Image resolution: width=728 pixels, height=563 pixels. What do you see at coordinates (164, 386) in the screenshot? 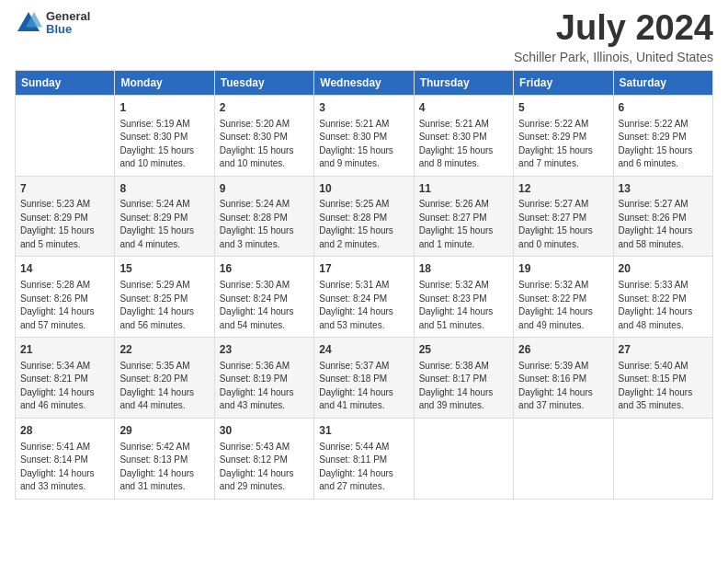
I see `day-info: Sunrise: 5:35 AM Sunset: 8:20 PM Dayligh…` at bounding box center [164, 386].